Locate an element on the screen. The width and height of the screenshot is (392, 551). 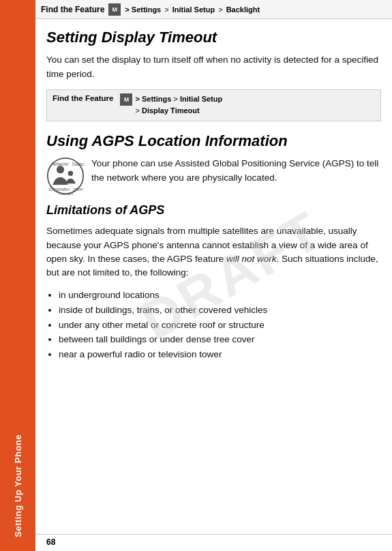
ff2-arrow2: > is located at coordinates (138, 110).